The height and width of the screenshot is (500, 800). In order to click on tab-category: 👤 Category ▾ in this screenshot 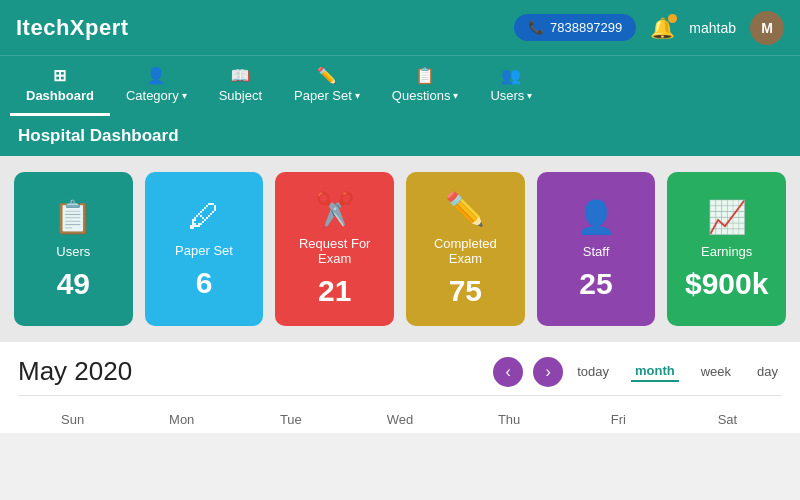, I will do `click(156, 86)`.